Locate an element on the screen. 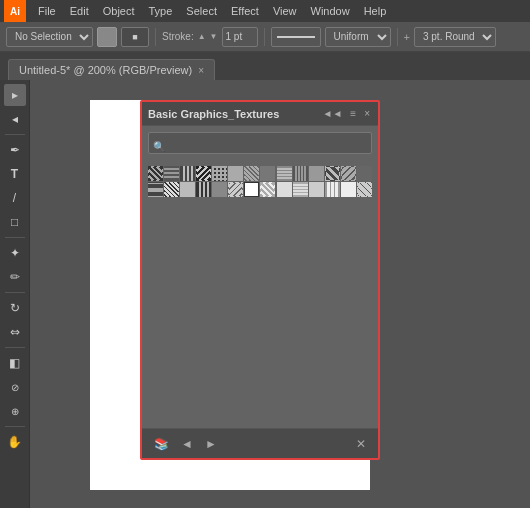 Image resolution: width=530 pixels, height=508 pixels. menu-effect: Effect is located at coordinates (245, 11).